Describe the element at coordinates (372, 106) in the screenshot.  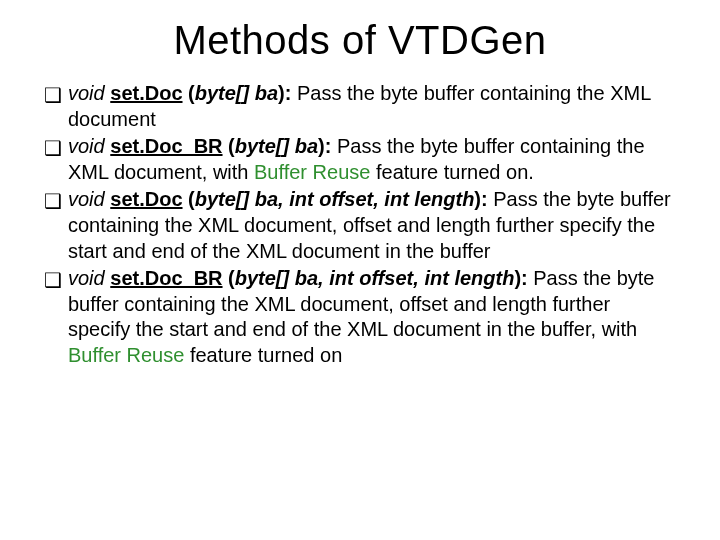
I see `list-item-content: void set.Doc (byte[] ba): Pass the byte …` at that location.